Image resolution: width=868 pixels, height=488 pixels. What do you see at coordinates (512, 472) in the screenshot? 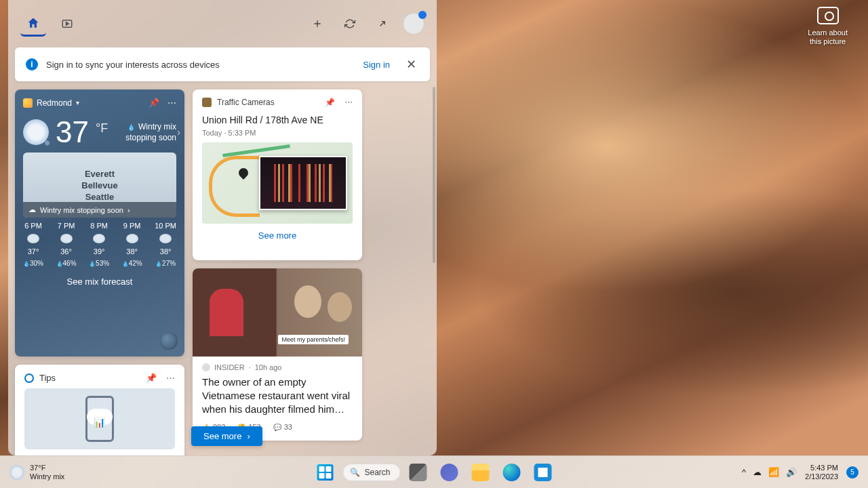
I see `edge-button` at bounding box center [512, 472].